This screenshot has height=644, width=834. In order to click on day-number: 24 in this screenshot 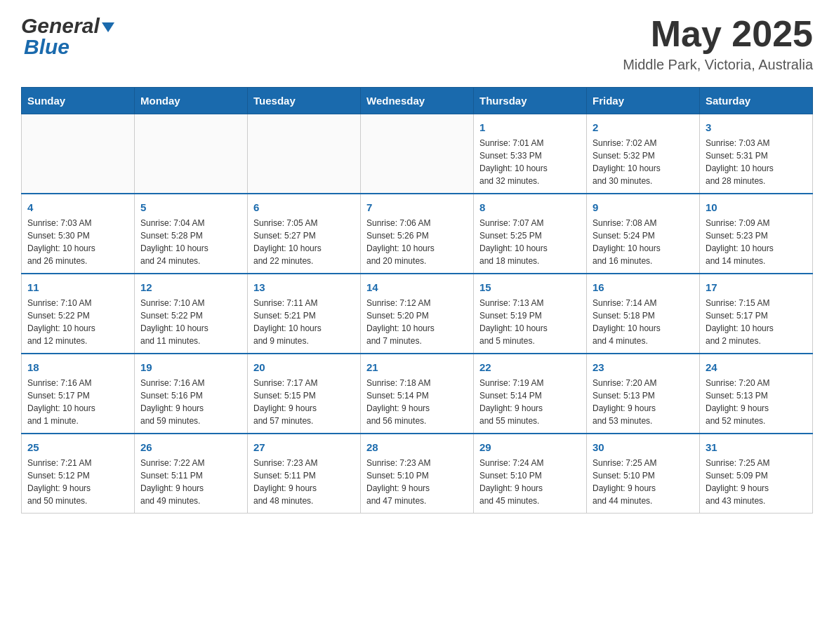, I will do `click(756, 368)`.